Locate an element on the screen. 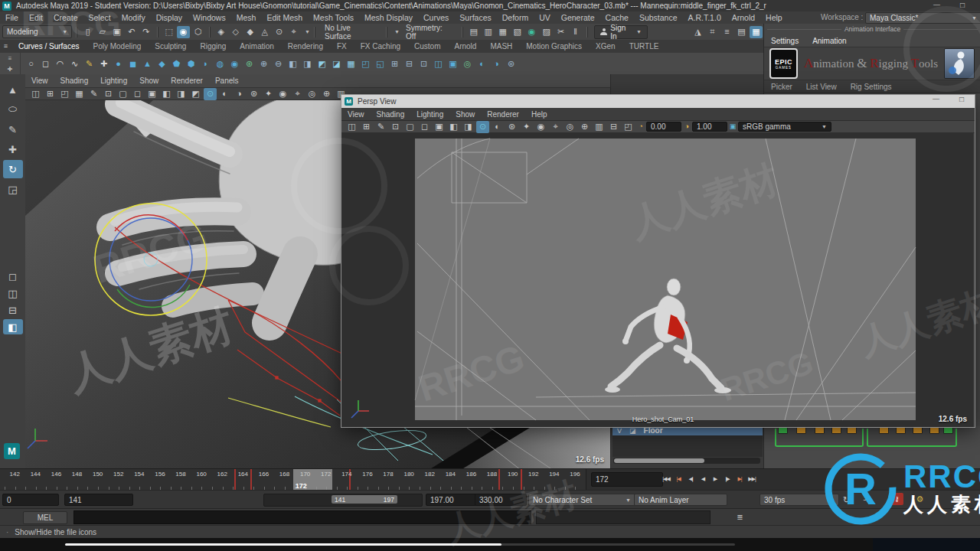  live-surface-field: No Live Surface is located at coordinates (351, 32).